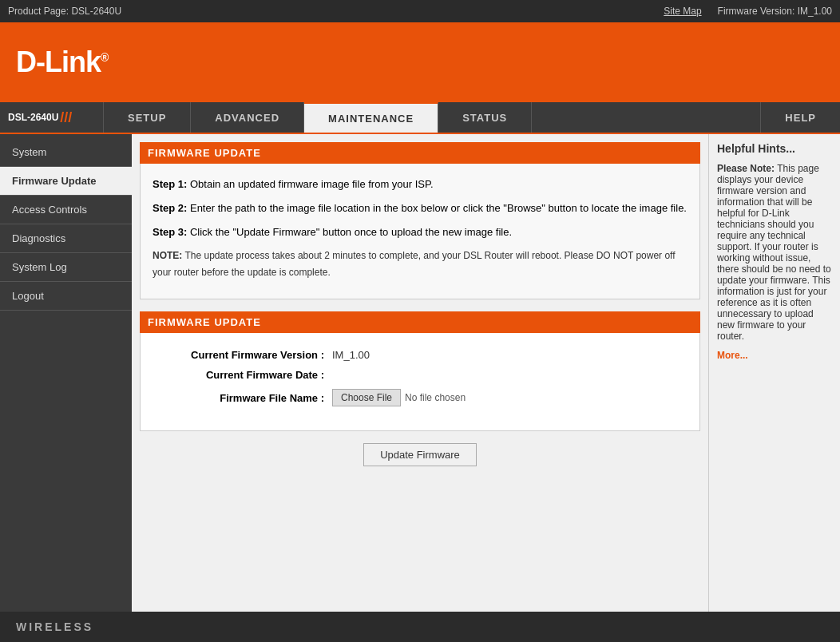 Image resolution: width=840 pixels, height=642 pixels. I want to click on step2-text: Enter the path to the image file locatio…, so click(437, 208).